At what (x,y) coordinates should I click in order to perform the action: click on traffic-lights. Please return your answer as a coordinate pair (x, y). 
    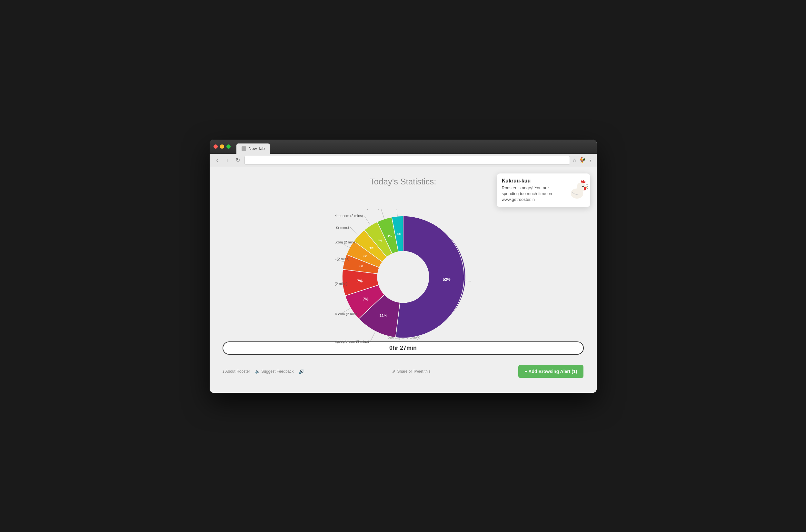
    Looking at the image, I should click on (222, 147).